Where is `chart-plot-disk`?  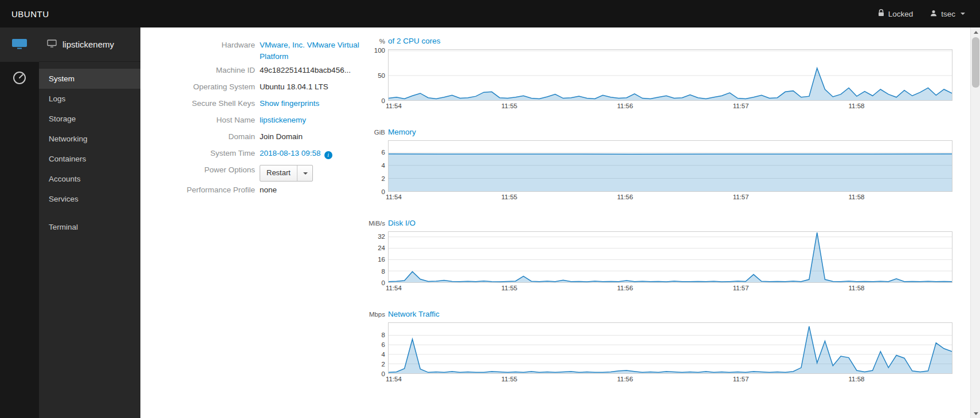 chart-plot-disk is located at coordinates (671, 257).